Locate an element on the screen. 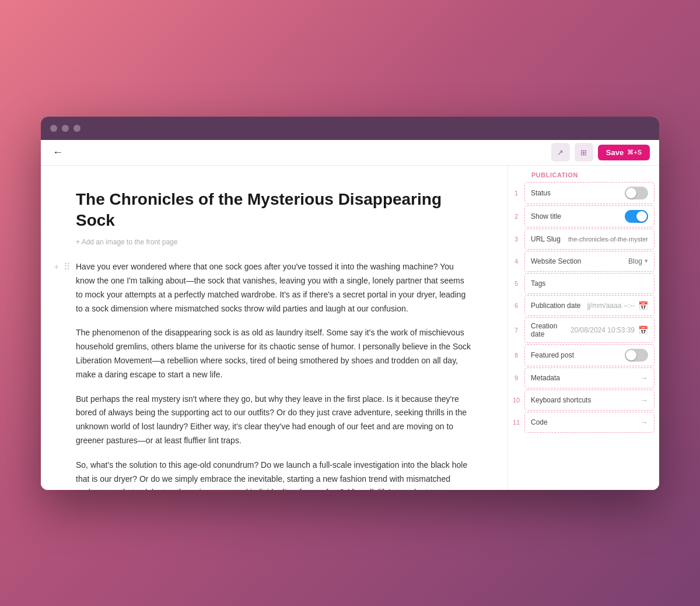  featured-label: Featured post is located at coordinates (578, 355).